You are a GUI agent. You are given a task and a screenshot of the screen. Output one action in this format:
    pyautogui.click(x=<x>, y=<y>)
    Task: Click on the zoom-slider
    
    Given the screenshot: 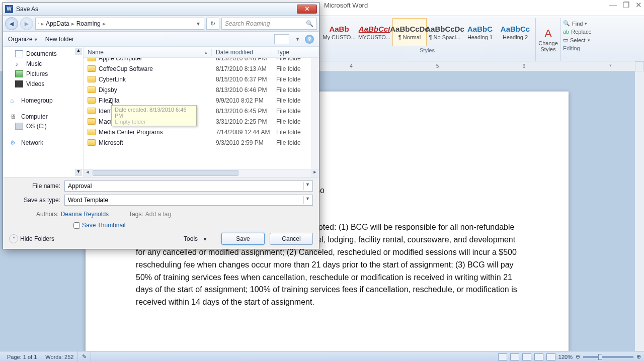 What is the action you would take?
    pyautogui.click(x=608, y=357)
    